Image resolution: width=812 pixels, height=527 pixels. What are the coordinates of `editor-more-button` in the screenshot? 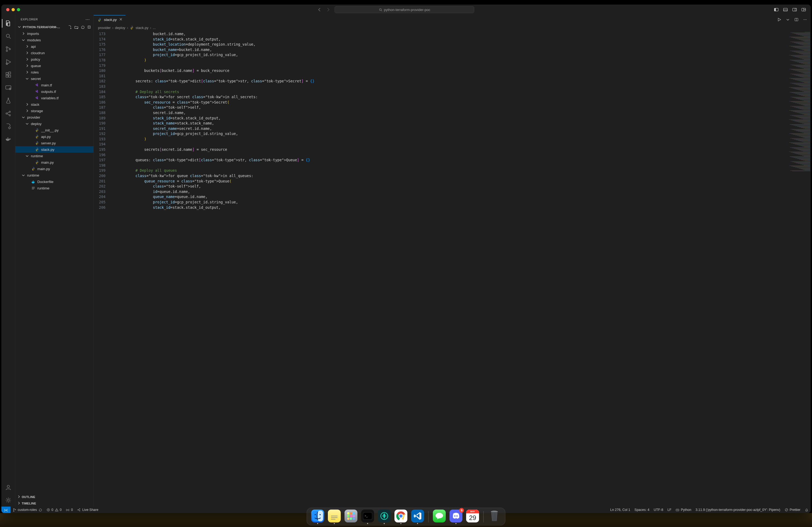 It's located at (805, 20).